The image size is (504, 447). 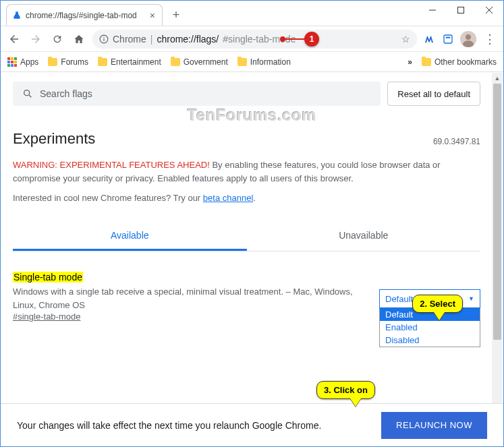 I want to click on select-value: Default, so click(x=399, y=299).